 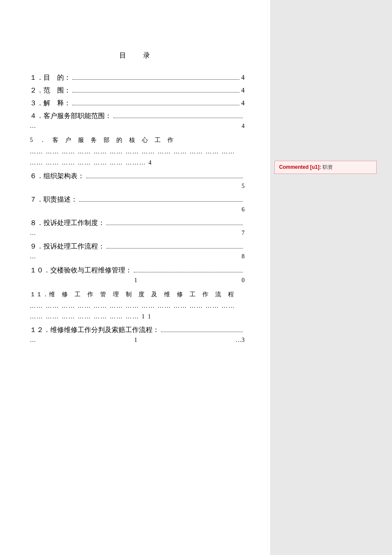 I want to click on toc-label-7: ７．职责描述：, so click(x=54, y=199).